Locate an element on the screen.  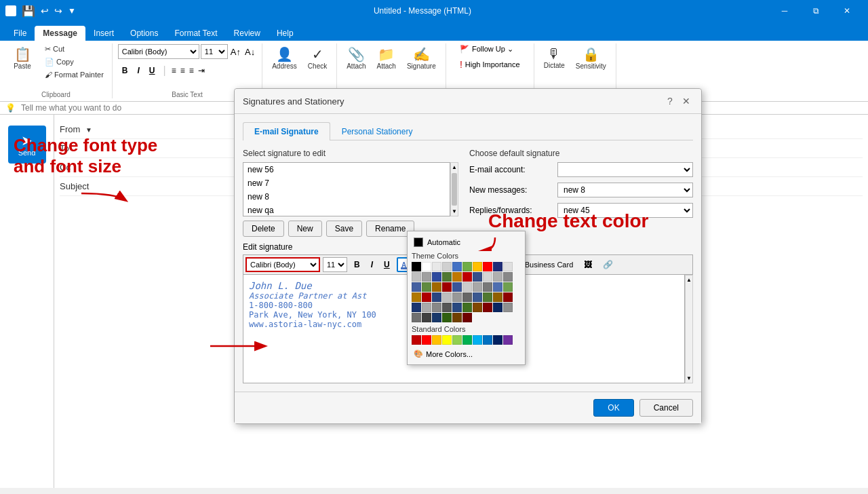
dialog-help-button: ? is located at coordinates (670, 101).